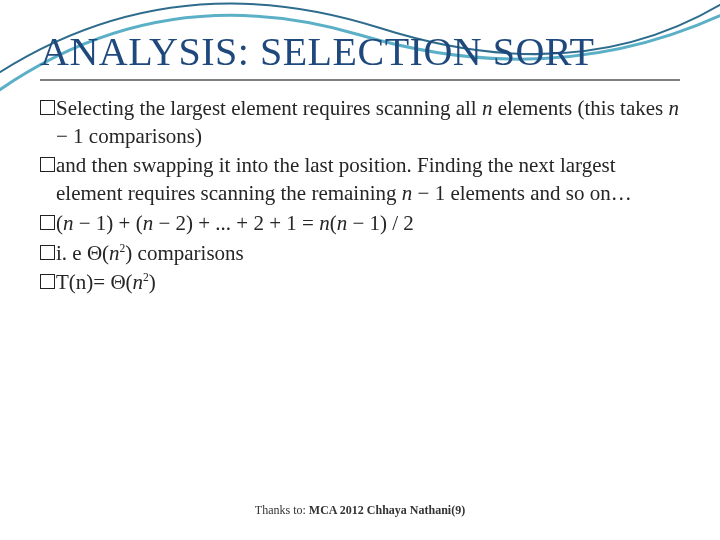 The height and width of the screenshot is (540, 720). Describe the element at coordinates (360, 122) in the screenshot. I see `bullet-item: Selecting the largest element requires s…` at that location.